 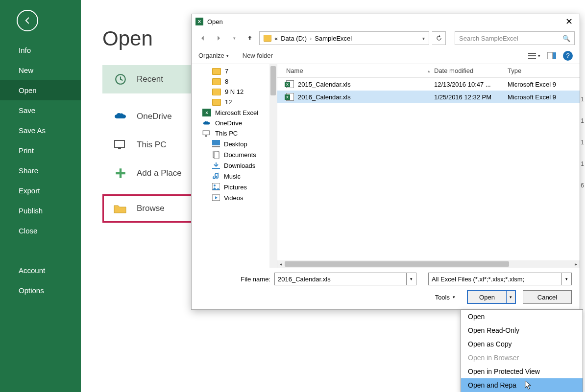 What do you see at coordinates (203, 38) in the screenshot?
I see `nav-back-button` at bounding box center [203, 38].